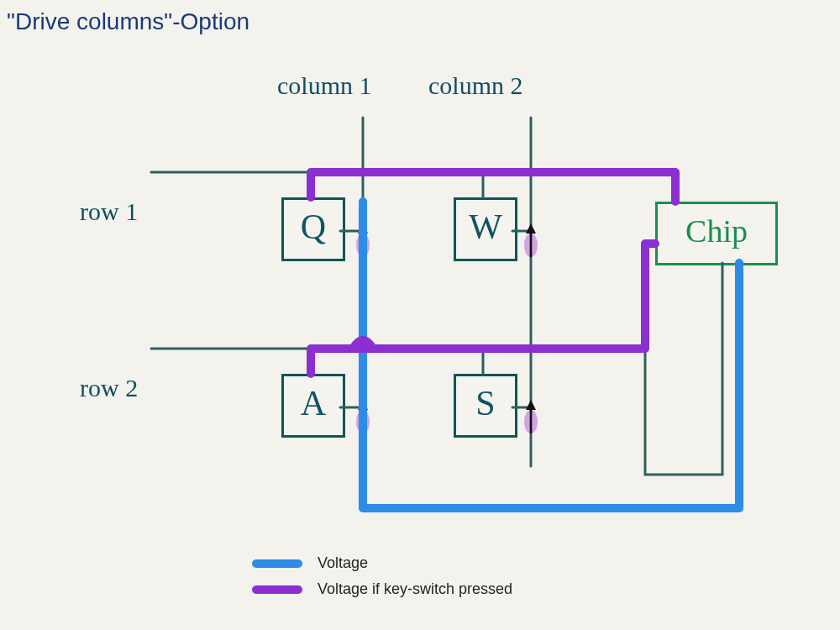  I want to click on label-column-2: column 2, so click(475, 86).